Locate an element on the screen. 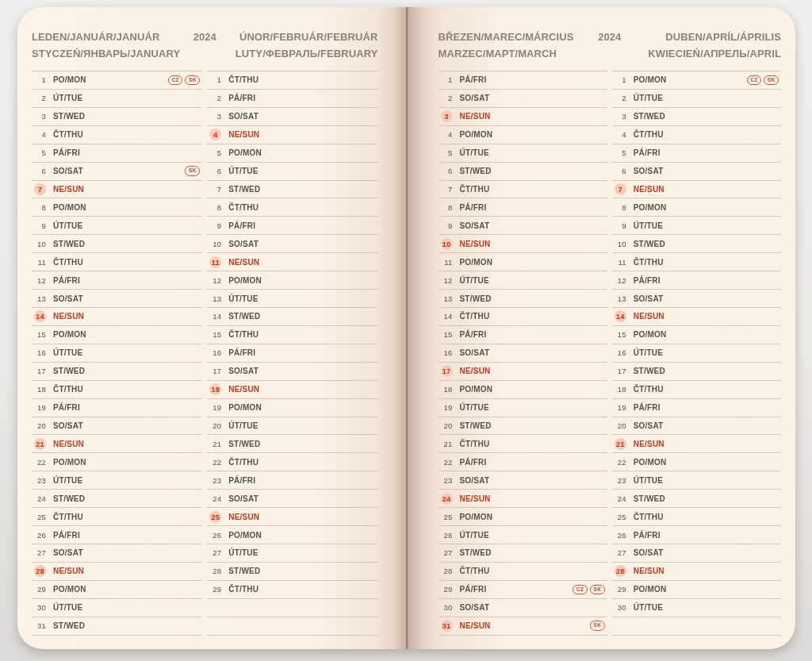 The height and width of the screenshot is (661, 812). day-number-value: 18 is located at coordinates (216, 389).